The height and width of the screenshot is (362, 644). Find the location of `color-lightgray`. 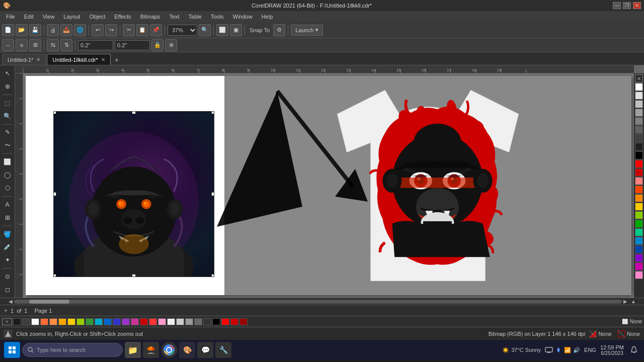

color-lightgray is located at coordinates (639, 96).